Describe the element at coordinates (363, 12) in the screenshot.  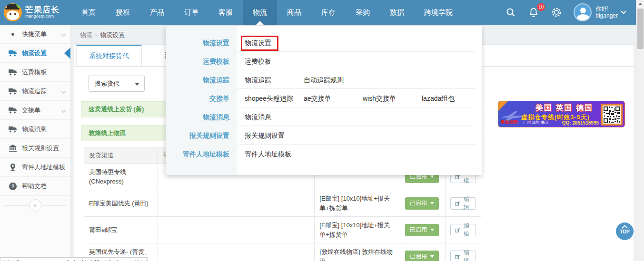
I see `nav-item-9: 采购` at that location.